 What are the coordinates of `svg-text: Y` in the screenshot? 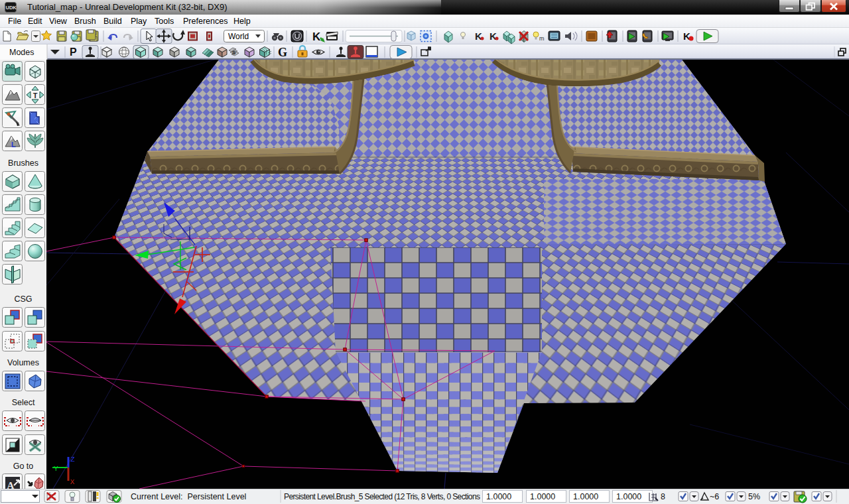 It's located at (56, 469).